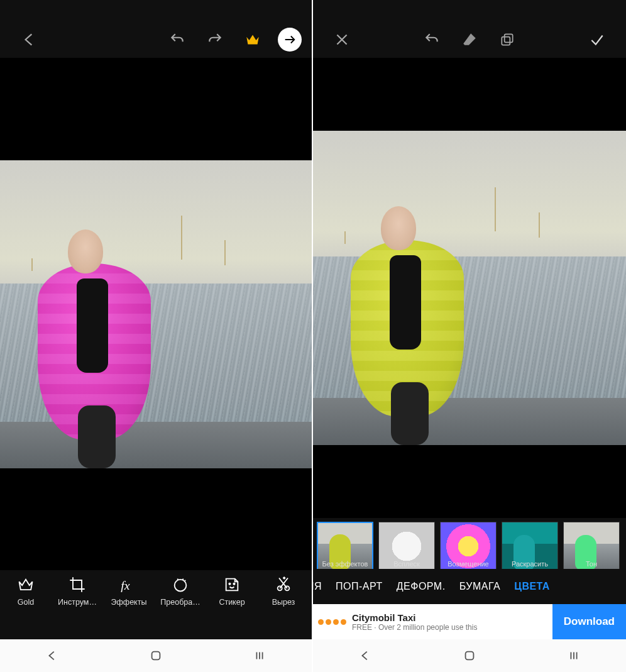  I want to click on thumb-label: Всплеск, so click(407, 564).